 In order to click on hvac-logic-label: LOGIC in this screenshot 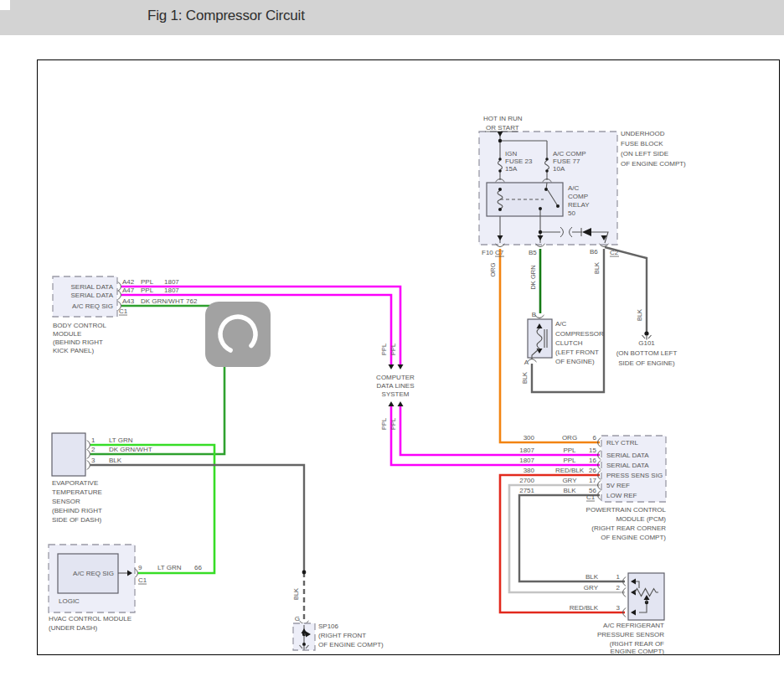, I will do `click(69, 602)`.